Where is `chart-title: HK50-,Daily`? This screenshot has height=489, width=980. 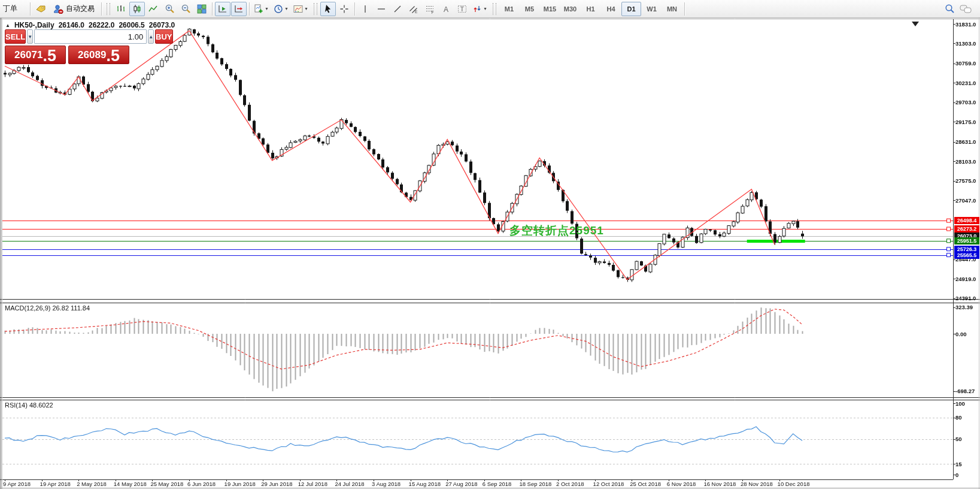 chart-title: HK50-,Daily is located at coordinates (35, 25).